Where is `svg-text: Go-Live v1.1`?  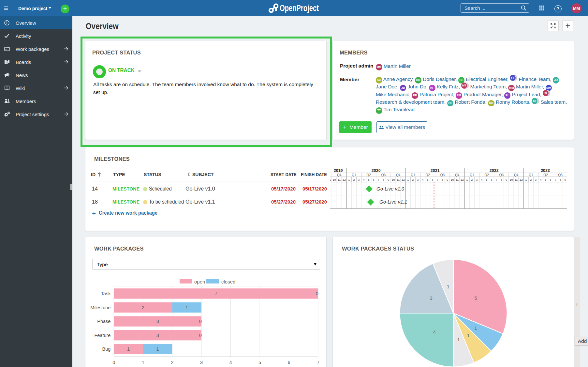 svg-text: Go-Live v1.1 is located at coordinates (393, 202).